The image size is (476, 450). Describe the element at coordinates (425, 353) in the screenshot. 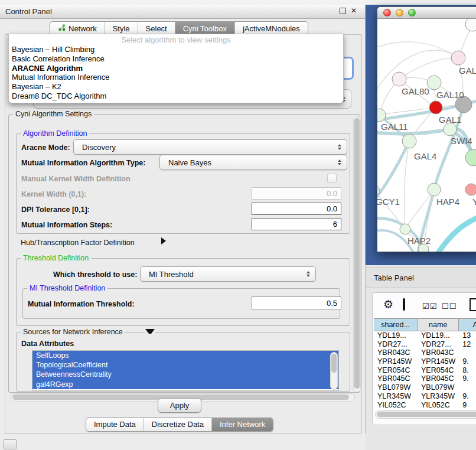

I see `table-row: YBR043CYBR043C` at that location.